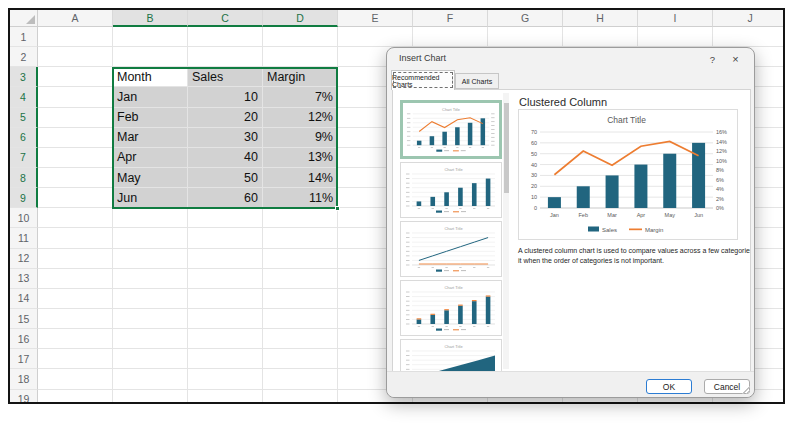 The image size is (792, 429). I want to click on cell-A19, so click(76, 397).